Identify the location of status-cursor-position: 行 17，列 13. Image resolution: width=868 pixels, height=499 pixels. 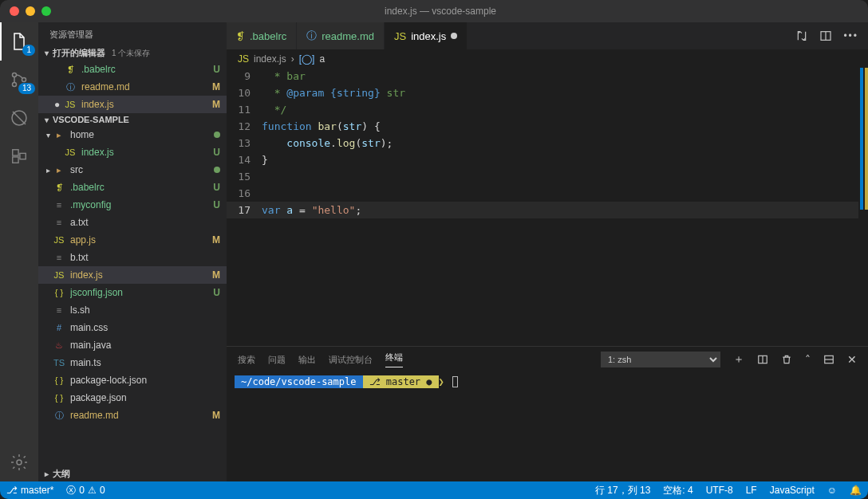
(622, 491).